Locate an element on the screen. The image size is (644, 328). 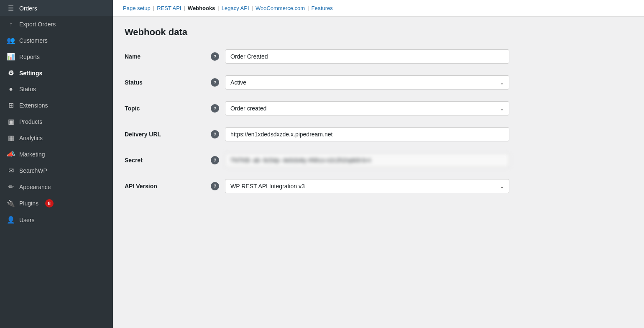
sidebar-label-searchwp: SearchWP is located at coordinates (33, 171).